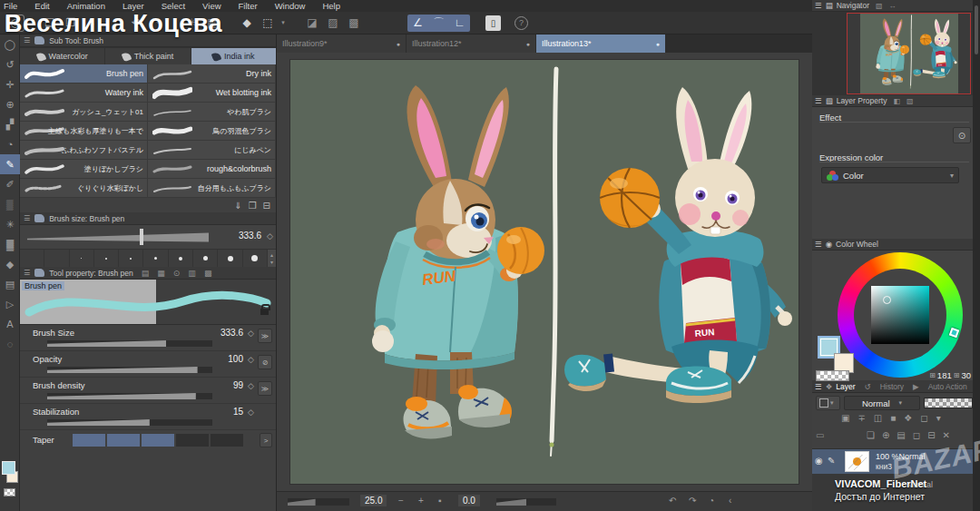  What do you see at coordinates (857, 461) in the screenshot?
I see `layer-thumbnail` at bounding box center [857, 461].